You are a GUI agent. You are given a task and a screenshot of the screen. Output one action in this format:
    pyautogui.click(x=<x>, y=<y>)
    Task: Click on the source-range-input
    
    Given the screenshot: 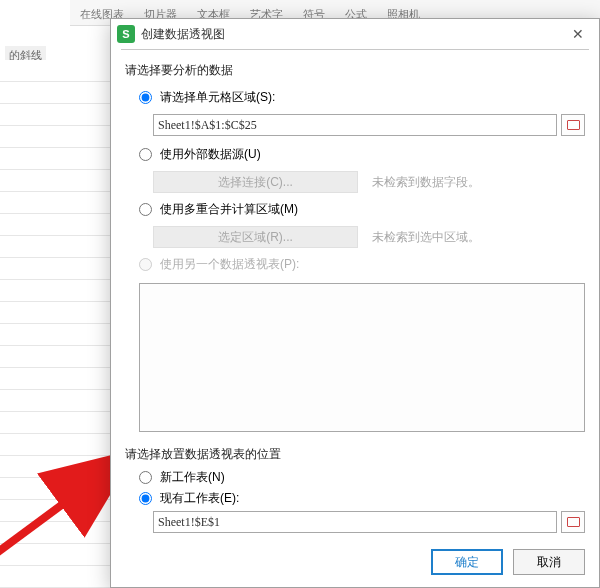 What is the action you would take?
    pyautogui.click(x=355, y=125)
    